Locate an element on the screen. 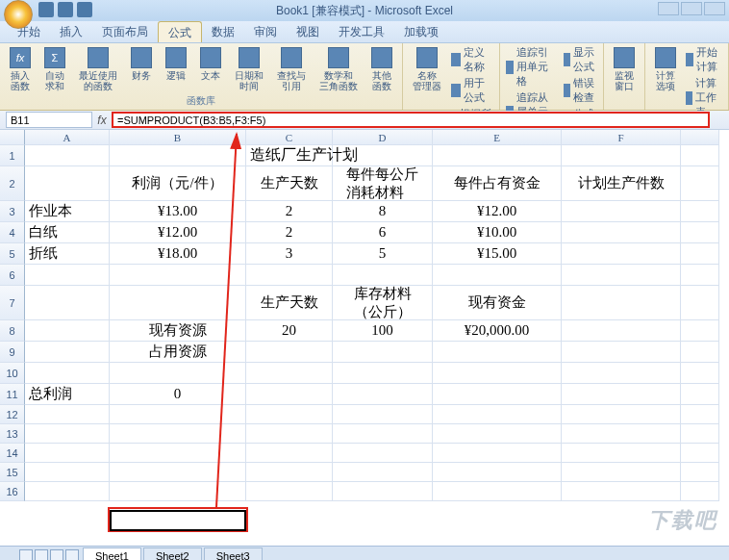 This screenshot has width=729, height=560. row-3: 3 is located at coordinates (13, 212).